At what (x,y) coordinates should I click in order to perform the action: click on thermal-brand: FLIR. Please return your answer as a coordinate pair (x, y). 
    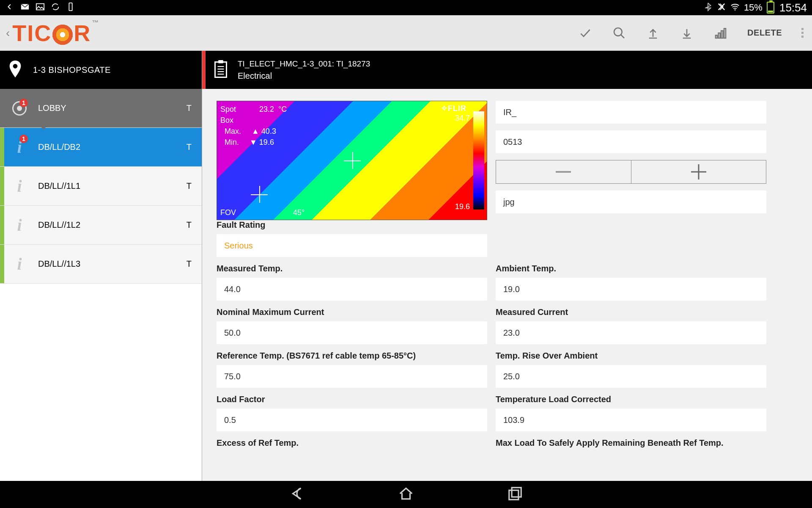
    Looking at the image, I should click on (457, 108).